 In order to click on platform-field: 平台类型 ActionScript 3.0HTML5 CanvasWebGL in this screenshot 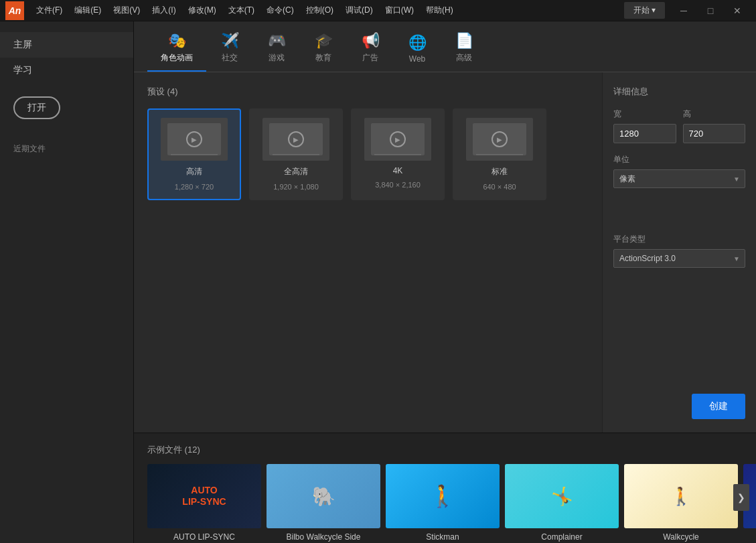, I will do `click(679, 268)`.